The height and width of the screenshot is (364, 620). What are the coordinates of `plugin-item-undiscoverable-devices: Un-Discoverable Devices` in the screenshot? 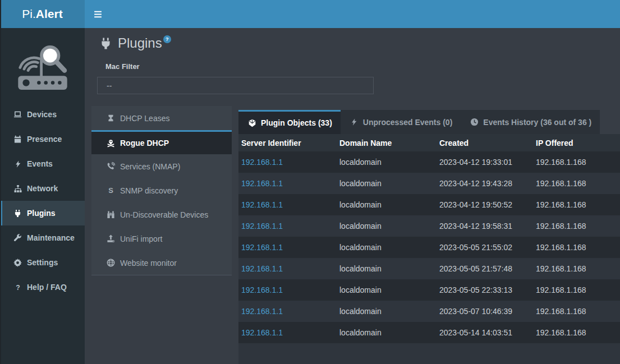 It's located at (162, 214).